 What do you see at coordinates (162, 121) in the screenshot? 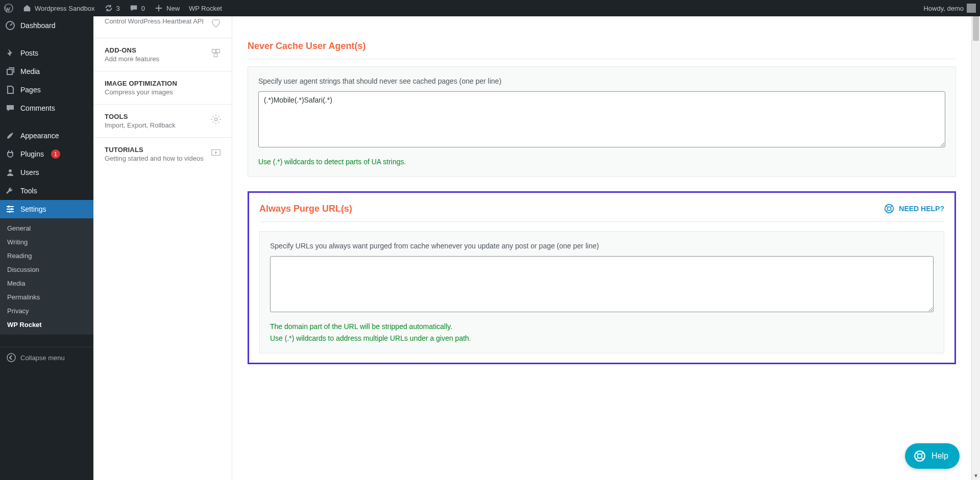
I see `plugin-tab-tools: TOOLS Import, Export, Rollback` at bounding box center [162, 121].